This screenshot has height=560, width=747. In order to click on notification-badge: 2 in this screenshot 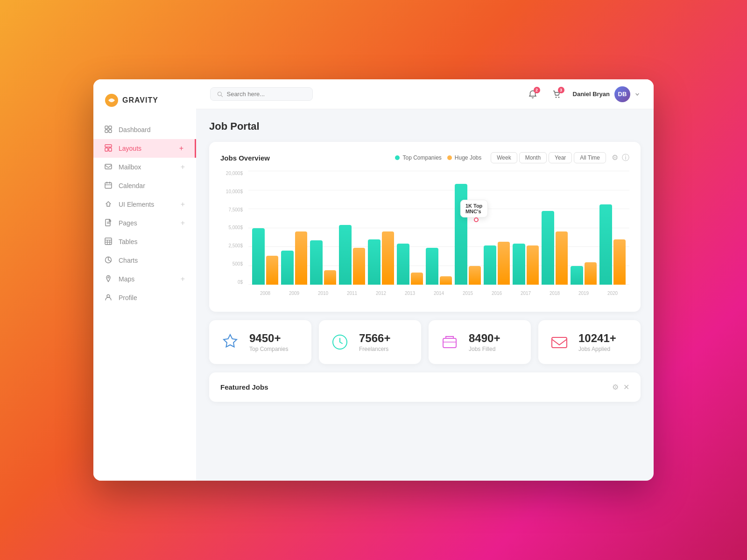, I will do `click(537, 90)`.